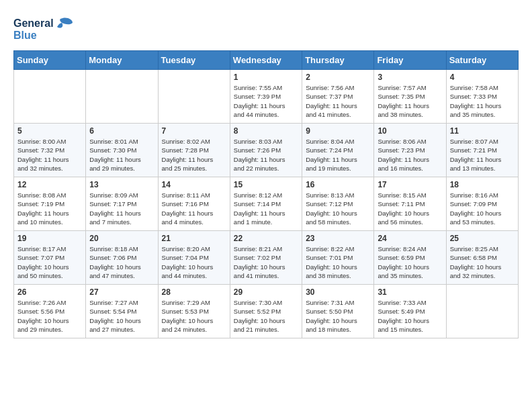 The image size is (532, 411). What do you see at coordinates (266, 77) in the screenshot?
I see `day-number: 1` at bounding box center [266, 77].